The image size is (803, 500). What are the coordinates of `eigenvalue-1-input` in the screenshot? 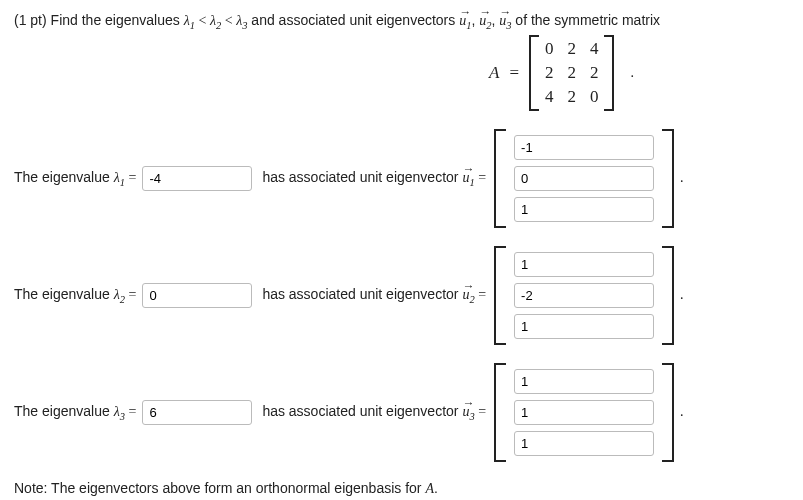 It's located at (197, 178).